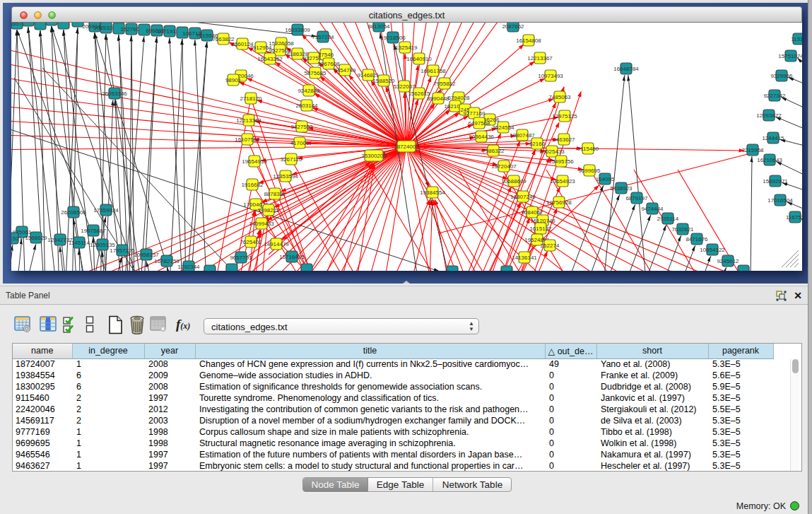 This screenshot has width=812, height=514. What do you see at coordinates (753, 150) in the screenshot?
I see `svg-text: 3215958` at bounding box center [753, 150].